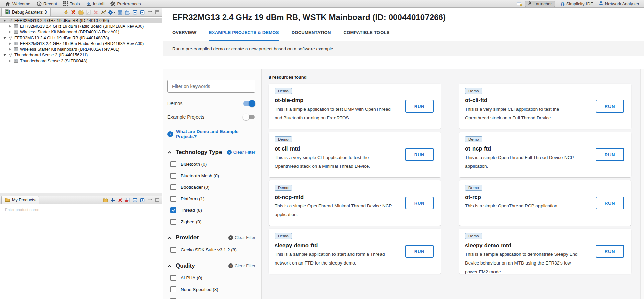 The image size is (644, 299). What do you see at coordinates (81, 26) in the screenshot?
I see `tree-row-radio-board-1: EFR32MG13 2.4 GHz 19 dBm Radio Board (BR…` at bounding box center [81, 26].